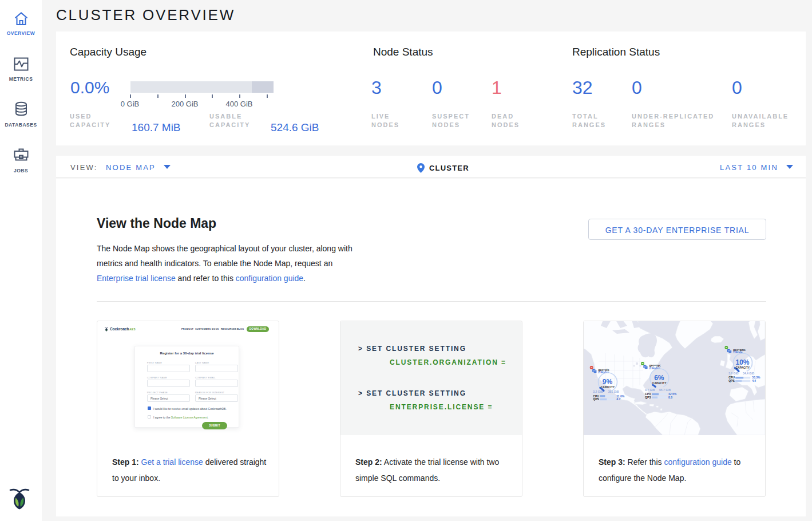 This screenshot has height=521, width=812. I want to click on svg-text: 10%, so click(742, 362).